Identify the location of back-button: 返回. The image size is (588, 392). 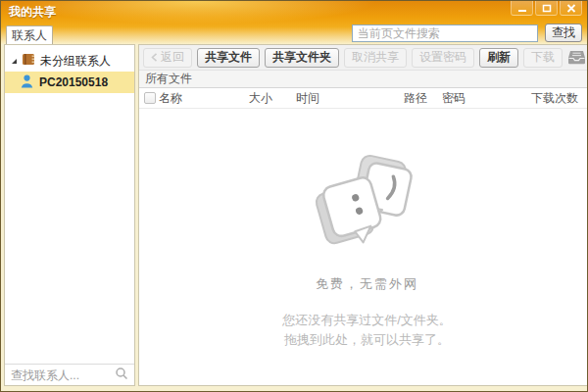
(168, 58).